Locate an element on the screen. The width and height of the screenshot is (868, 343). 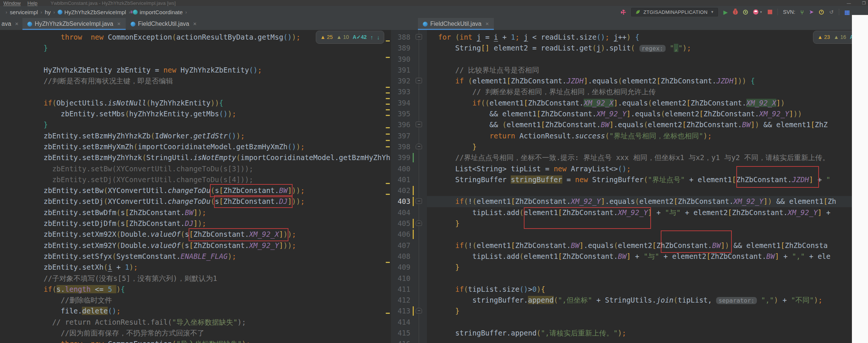
svn-revert-icon: ↺ is located at coordinates (831, 12).